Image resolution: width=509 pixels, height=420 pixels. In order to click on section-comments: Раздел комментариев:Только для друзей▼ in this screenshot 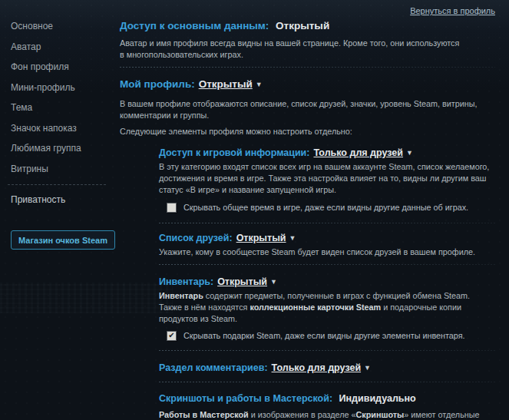, I will do `click(327, 372)`.